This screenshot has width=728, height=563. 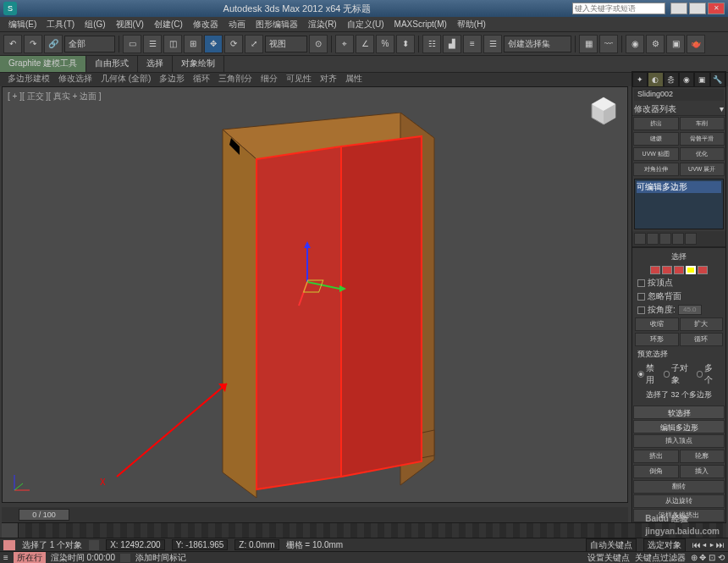 I want to click on radio-multi, so click(x=700, y=374).